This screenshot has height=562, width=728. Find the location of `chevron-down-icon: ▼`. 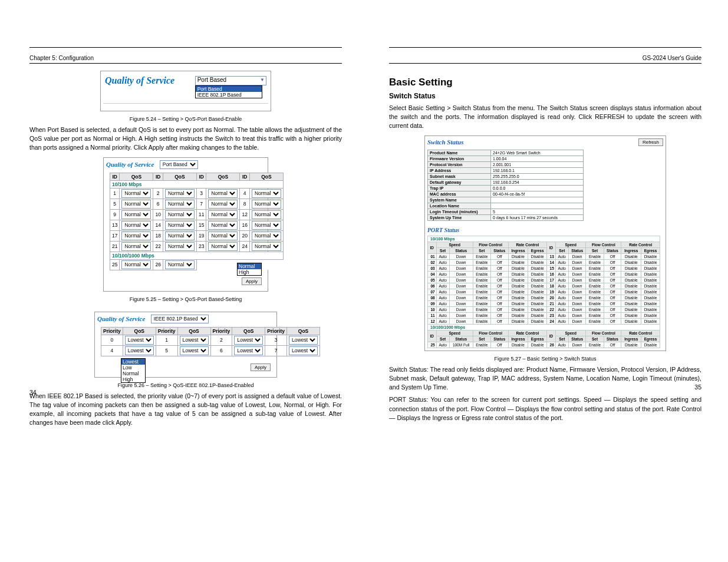

chevron-down-icon: ▼ is located at coordinates (262, 80).